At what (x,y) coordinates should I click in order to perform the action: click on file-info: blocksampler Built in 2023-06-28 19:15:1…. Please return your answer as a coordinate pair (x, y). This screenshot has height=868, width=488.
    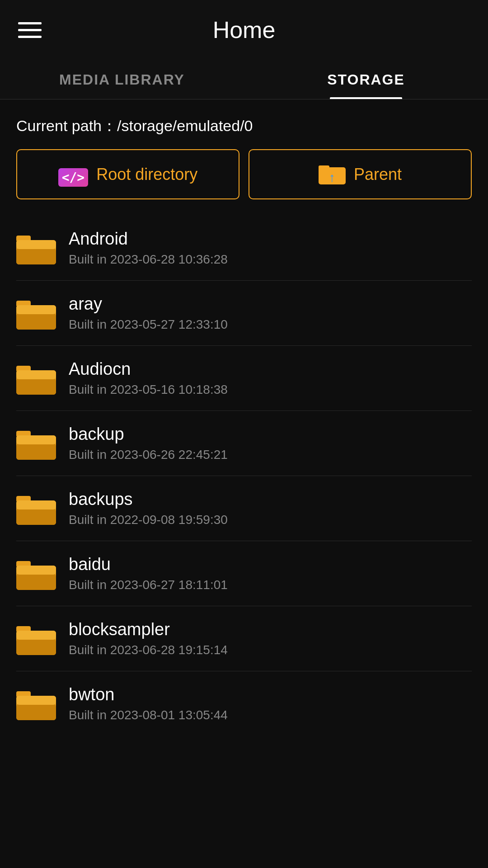
    Looking at the image, I should click on (148, 638).